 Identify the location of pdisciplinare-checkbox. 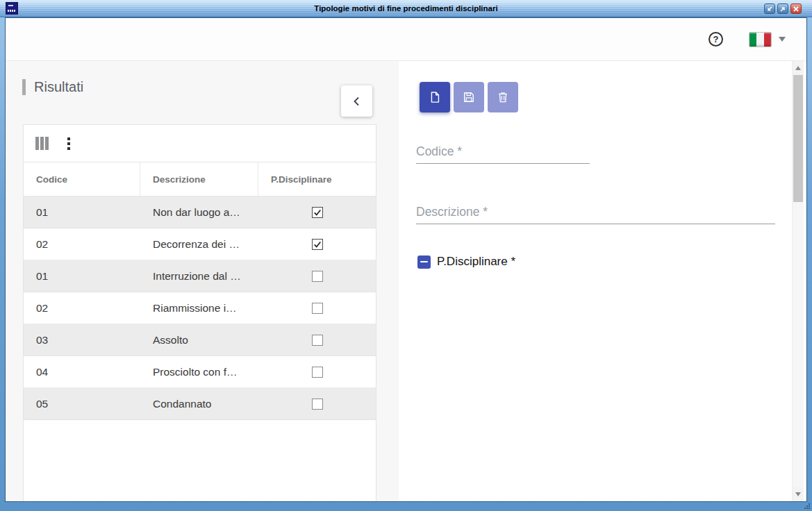
(424, 262).